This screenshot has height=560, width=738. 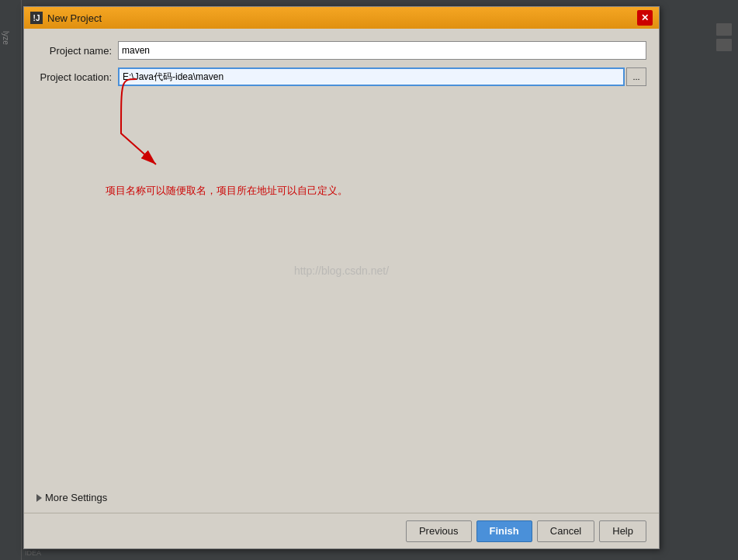 I want to click on finish-button: Finish, so click(x=504, y=531).